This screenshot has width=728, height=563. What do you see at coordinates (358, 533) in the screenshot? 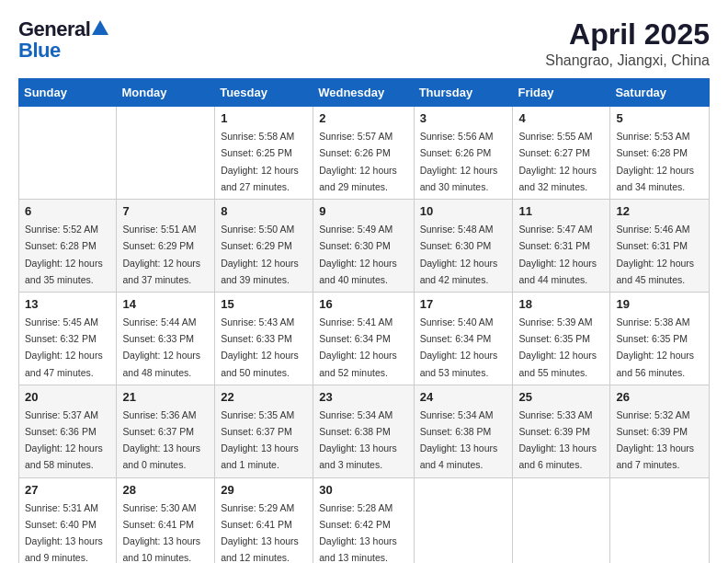
I see `day-info: Sunrise: 5:28 AM Sunset: 6:42 PM Dayligh…` at bounding box center [358, 533].